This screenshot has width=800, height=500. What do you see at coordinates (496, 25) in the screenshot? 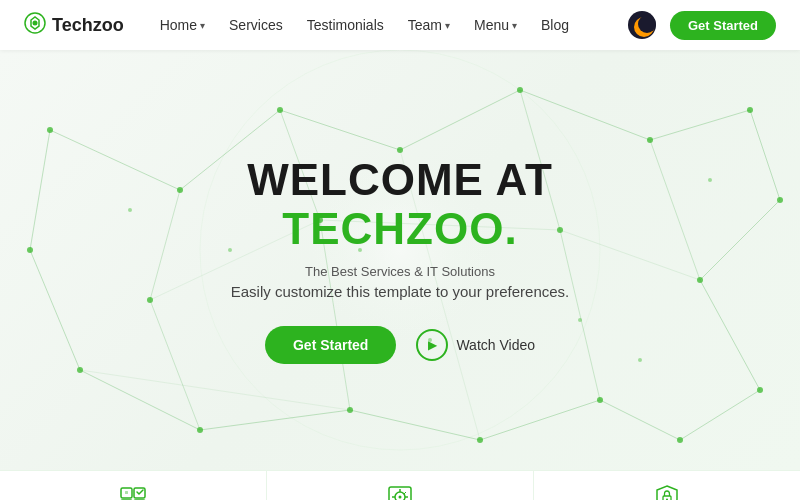
I see `nav-link-menu: Menu ▾` at bounding box center [496, 25].